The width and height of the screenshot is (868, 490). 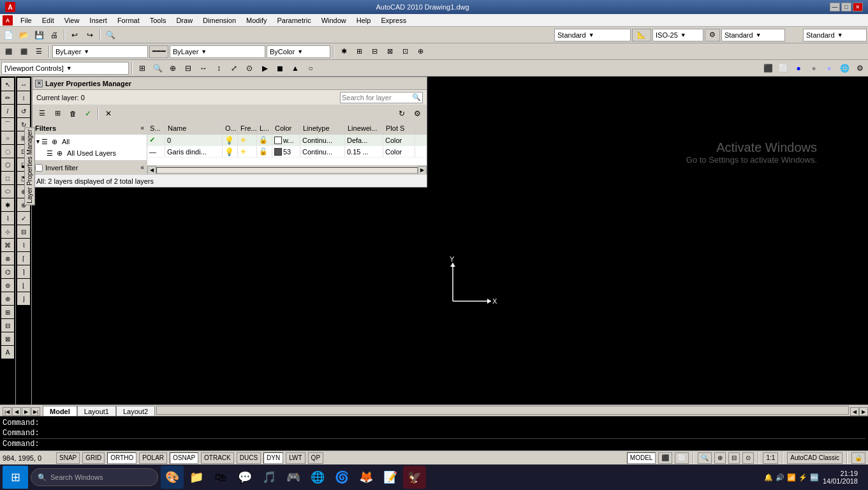 I want to click on render-btn3: ●, so click(x=798, y=68).